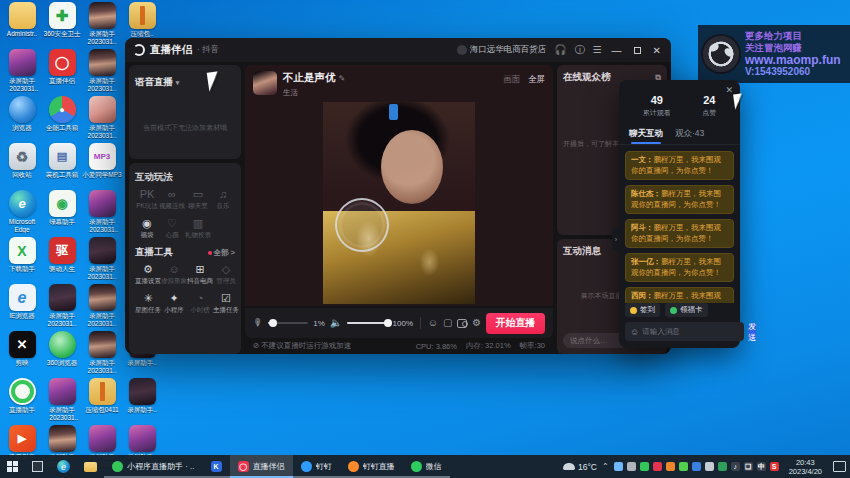 This screenshot has width=850, height=478. What do you see at coordinates (148, 274) in the screenshot?
I see `tool-item-直播设置: ⚙直播设置` at bounding box center [148, 274].